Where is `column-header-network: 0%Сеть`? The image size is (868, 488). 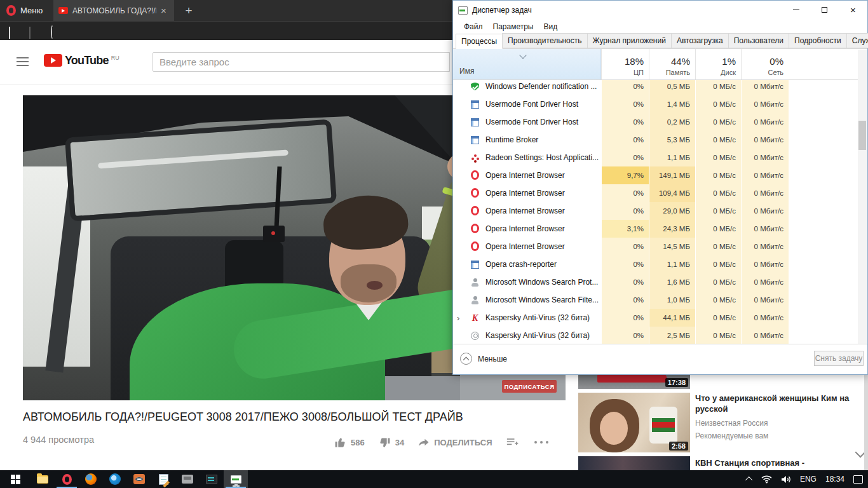
column-header-network: 0%Сеть is located at coordinates (765, 64).